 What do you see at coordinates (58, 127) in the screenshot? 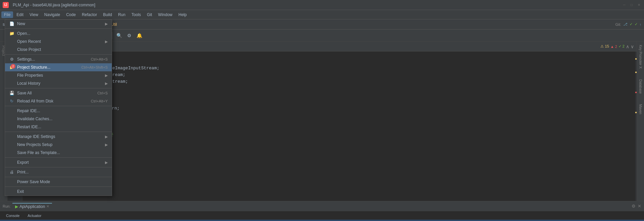
I see `dropdown-restart-ide: Restart IDE...` at bounding box center [58, 127].